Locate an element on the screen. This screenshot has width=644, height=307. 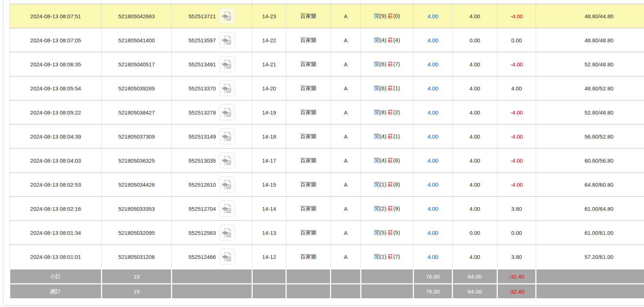
balance-before-after: 57.20/61.00 is located at coordinates (599, 257).